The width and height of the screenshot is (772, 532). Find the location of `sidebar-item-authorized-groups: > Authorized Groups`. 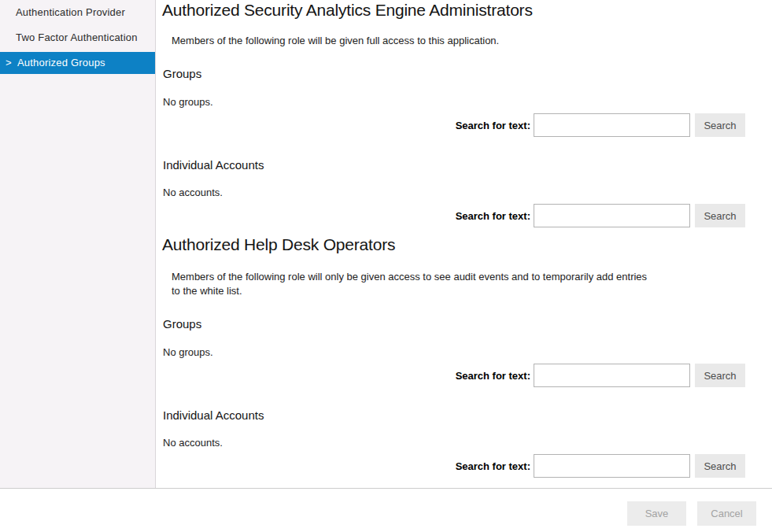

sidebar-item-authorized-groups: > Authorized Groups is located at coordinates (77, 63).